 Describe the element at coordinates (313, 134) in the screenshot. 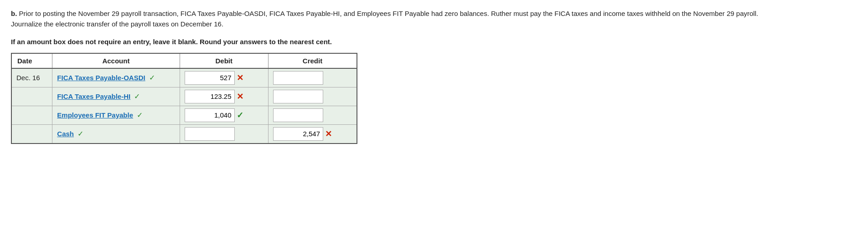

I see `credit-cell-4: ✕` at that location.